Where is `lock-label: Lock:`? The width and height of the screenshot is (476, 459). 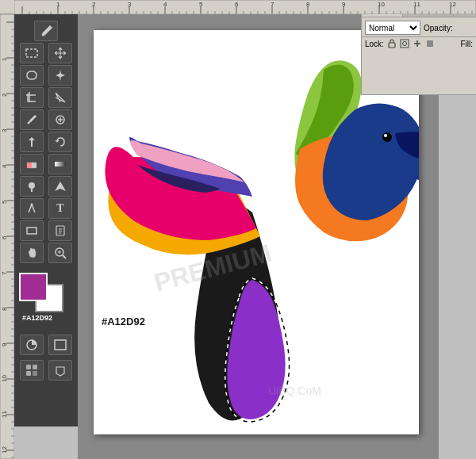 lock-label: Lock: is located at coordinates (374, 44).